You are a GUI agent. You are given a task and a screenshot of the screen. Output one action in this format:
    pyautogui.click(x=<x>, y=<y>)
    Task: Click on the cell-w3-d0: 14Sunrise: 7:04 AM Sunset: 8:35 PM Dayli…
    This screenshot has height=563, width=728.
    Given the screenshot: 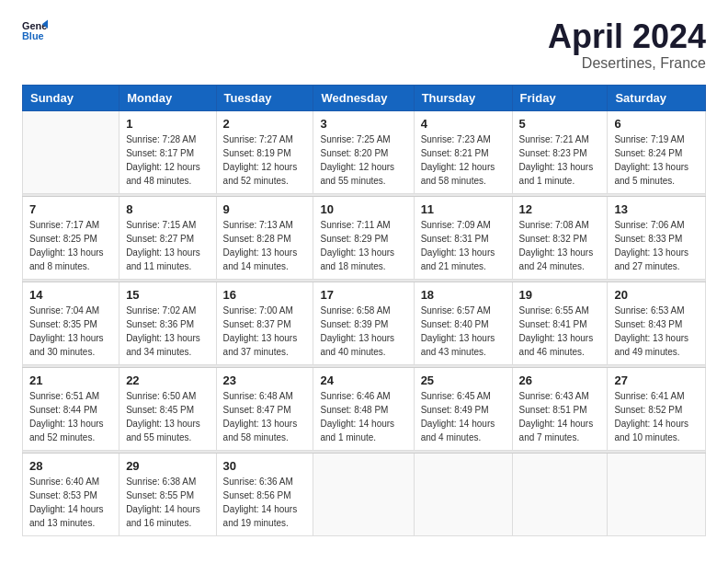 What is the action you would take?
    pyautogui.click(x=72, y=323)
    